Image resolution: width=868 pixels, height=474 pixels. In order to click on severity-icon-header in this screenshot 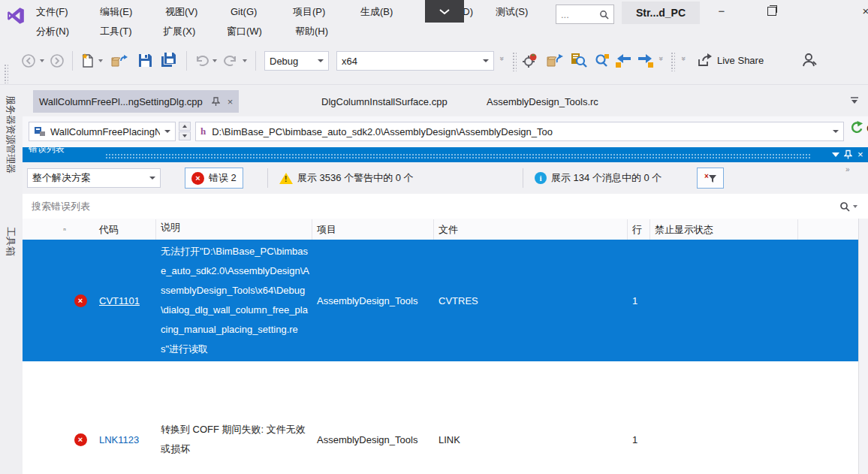, I will do `click(80, 230)`.